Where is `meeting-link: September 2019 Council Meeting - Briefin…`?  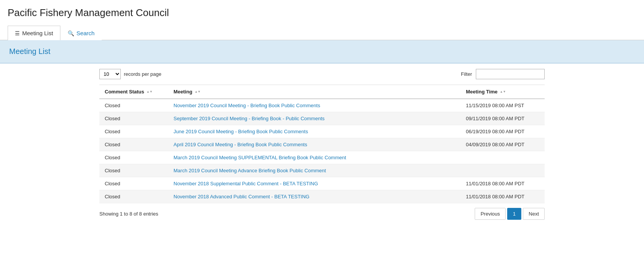 meeting-link: September 2019 Council Meeting - Briefin… is located at coordinates (249, 119).